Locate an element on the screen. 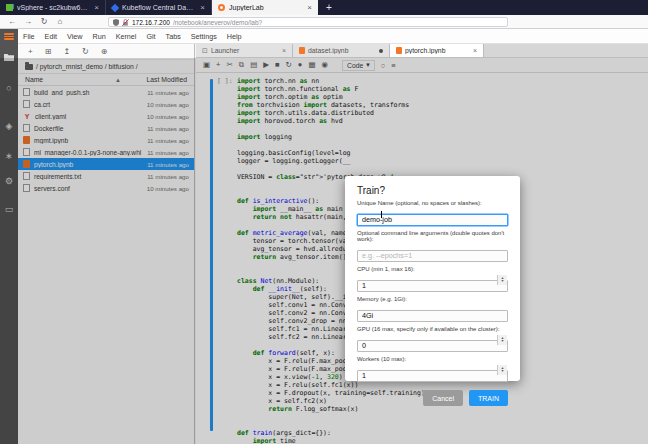 The width and height of the screenshot is (648, 444). dialog-fields: Unique Name (optional, no spaces or slas… is located at coordinates (432, 291).